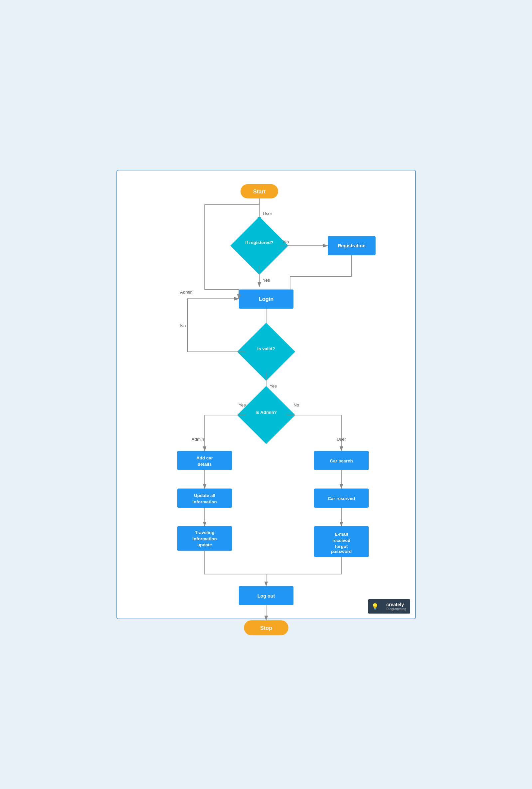 The width and height of the screenshot is (532, 789). I want to click on email-forgot-label3: forgot, so click(341, 547).